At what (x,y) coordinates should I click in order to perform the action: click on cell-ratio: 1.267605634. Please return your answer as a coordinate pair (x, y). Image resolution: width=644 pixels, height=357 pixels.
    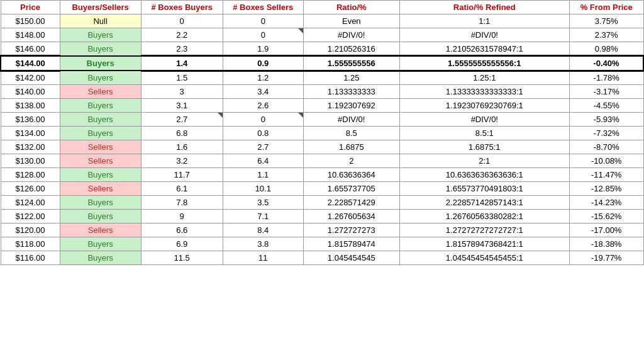
    Looking at the image, I should click on (351, 217).